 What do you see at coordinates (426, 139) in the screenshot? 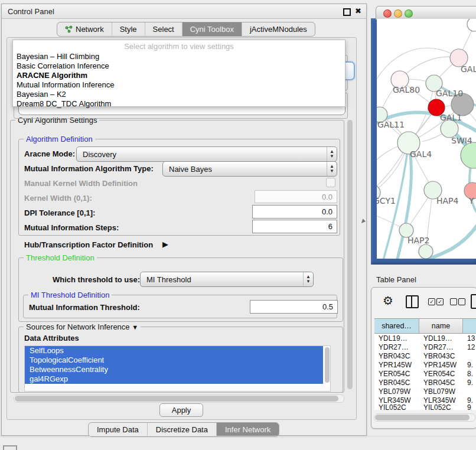
I see `network-canvas: GAL GAL80 GAL10 GAL1 GAL11 SWI4 GAL4 GCY…` at bounding box center [426, 139].